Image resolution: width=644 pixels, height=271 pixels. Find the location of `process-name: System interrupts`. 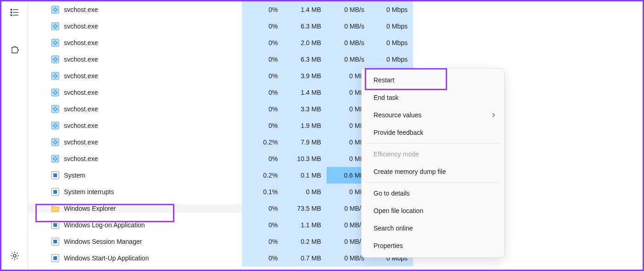

process-name: System interrupts is located at coordinates (89, 192).